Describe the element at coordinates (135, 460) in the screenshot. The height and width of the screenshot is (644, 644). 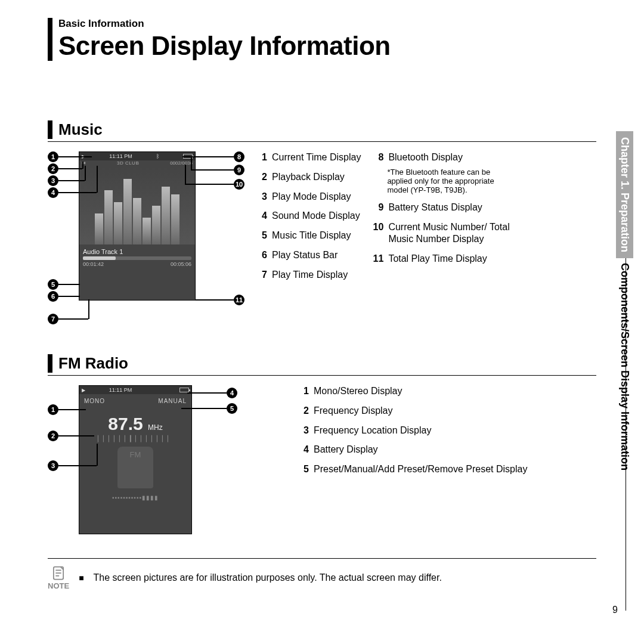
I see `radio-screen: ▶ 11:11 PM MONO MANUAL 87.5 MHz ▏▏▏▏▏▏▎▏…` at that location.